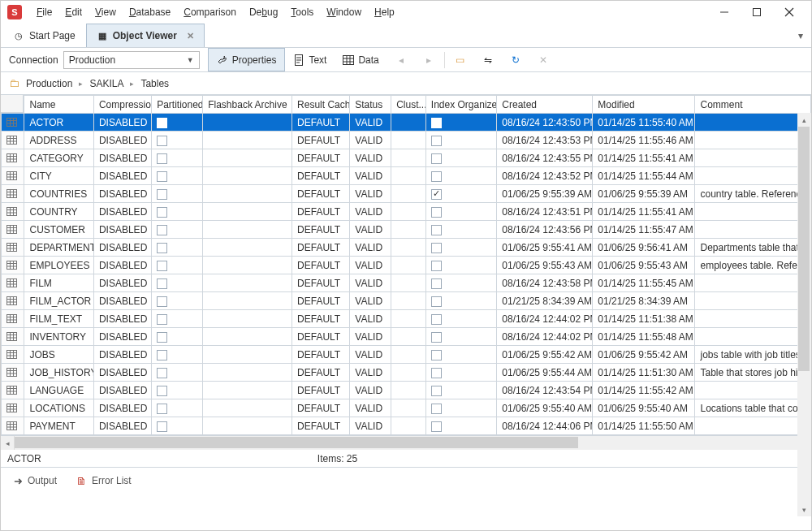 The width and height of the screenshot is (812, 531). What do you see at coordinates (190, 36) in the screenshot?
I see `close-icon: ✕` at bounding box center [190, 36].